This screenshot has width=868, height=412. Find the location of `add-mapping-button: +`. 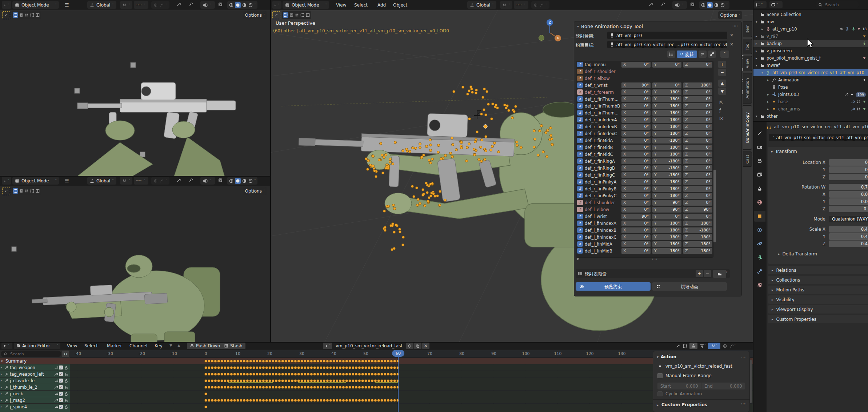

add-mapping-button: + is located at coordinates (722, 64).